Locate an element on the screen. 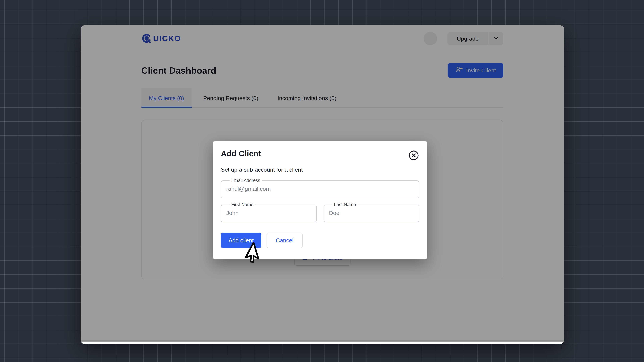 The width and height of the screenshot is (644, 362). modal-title: Add Client is located at coordinates (241, 153).